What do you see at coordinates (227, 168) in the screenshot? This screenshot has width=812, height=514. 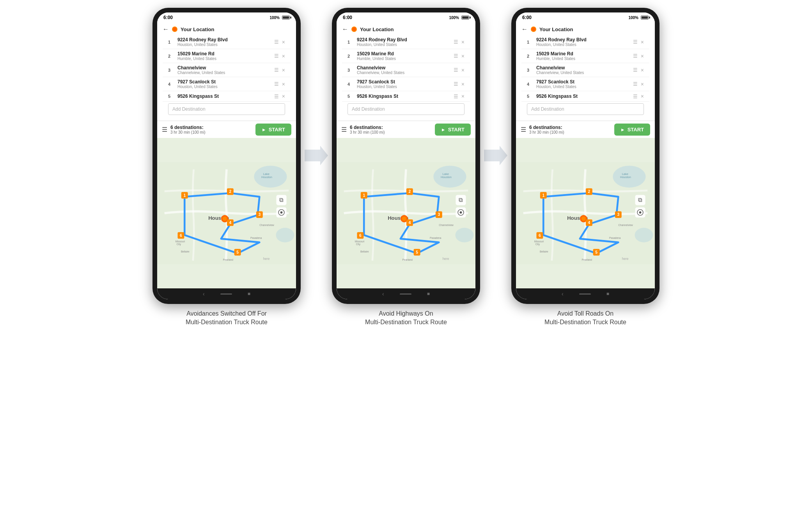 I see `phone-wrapper-1: 6:00 100% ← Your Location 1 9224 Rodney …` at bounding box center [227, 168].